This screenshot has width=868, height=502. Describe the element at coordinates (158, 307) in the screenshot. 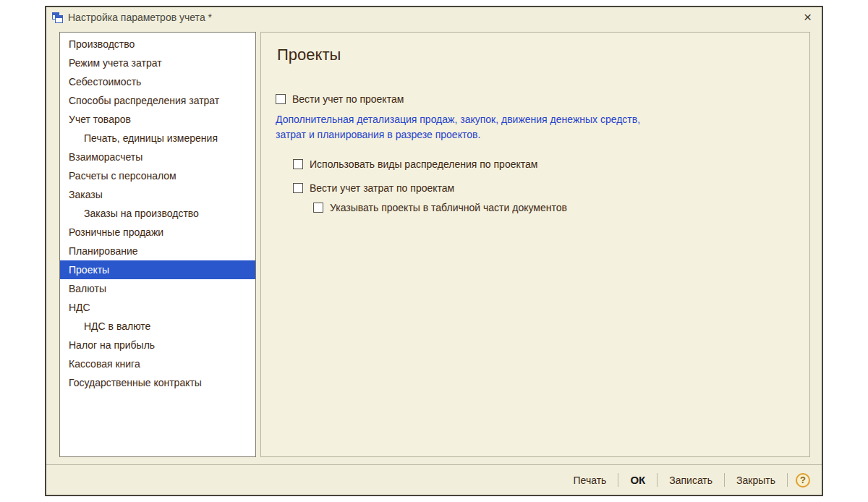

I see `sidebar-item-vat: НДС` at that location.